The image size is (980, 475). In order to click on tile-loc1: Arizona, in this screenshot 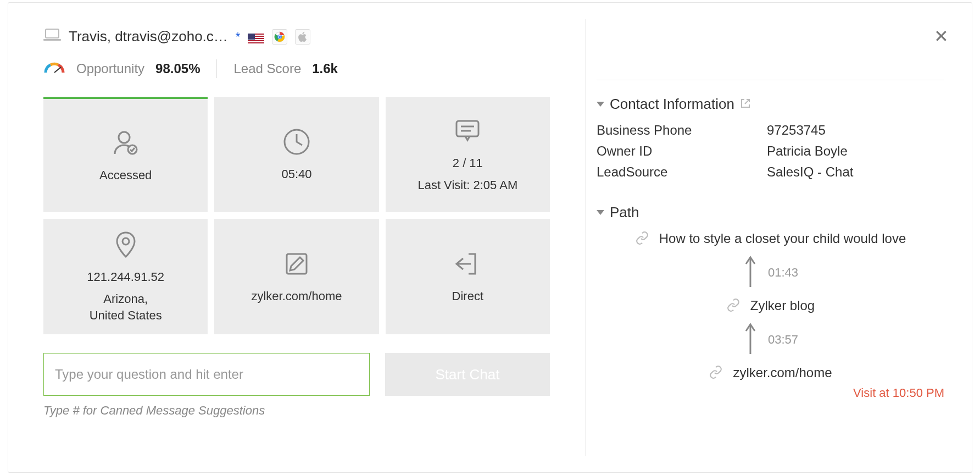, I will do `click(125, 299)`.